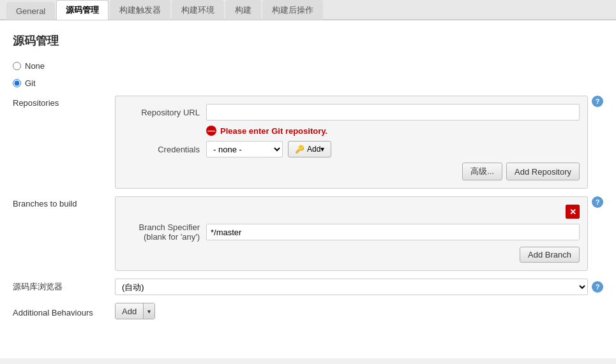 Image resolution: width=616 pixels, height=364 pixels. What do you see at coordinates (31, 83) in the screenshot?
I see `radio-git-label: Git` at bounding box center [31, 83].